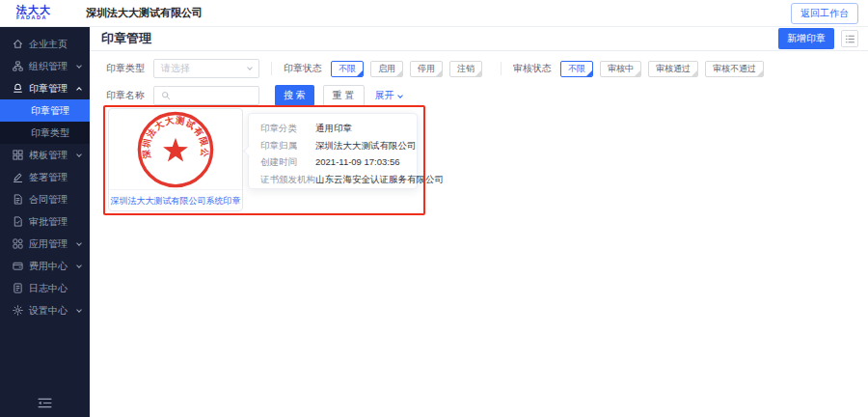 Image resolution: width=868 pixels, height=417 pixels. I want to click on filter-panel: 印章类型 请选择 印章状态 不限 启用 停用 注销 审核状态 不限 审核中 审核…, so click(478, 77).